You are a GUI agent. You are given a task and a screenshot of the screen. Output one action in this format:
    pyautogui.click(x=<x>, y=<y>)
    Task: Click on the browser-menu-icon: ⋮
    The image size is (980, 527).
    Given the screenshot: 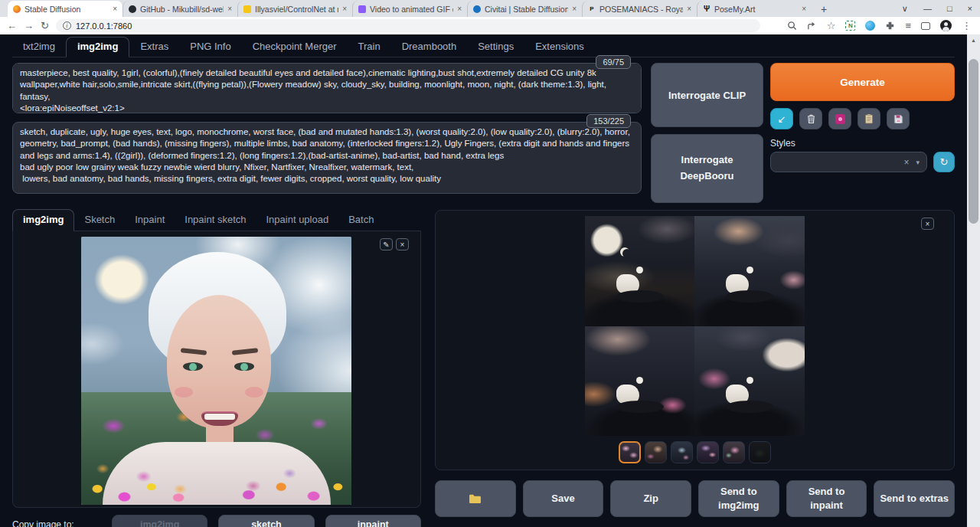 What is the action you would take?
    pyautogui.click(x=966, y=26)
    